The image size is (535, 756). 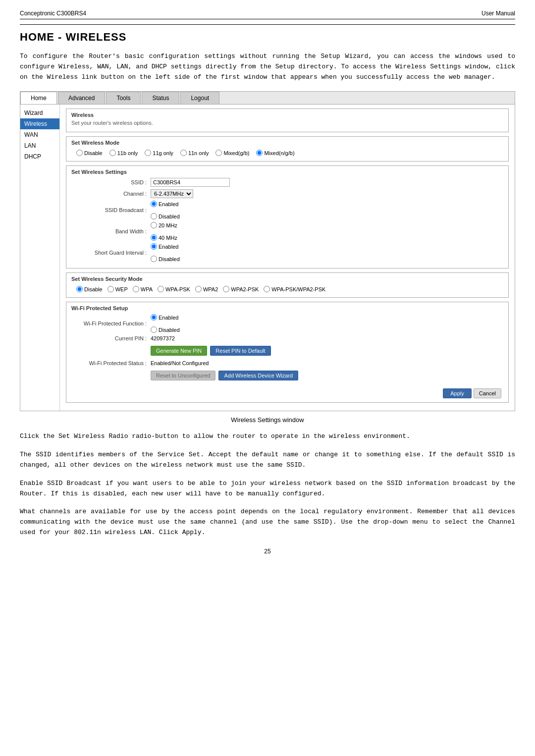 What do you see at coordinates (287, 143) in the screenshot?
I see `wireless-mode-title: Set Wireless Mode` at bounding box center [287, 143].